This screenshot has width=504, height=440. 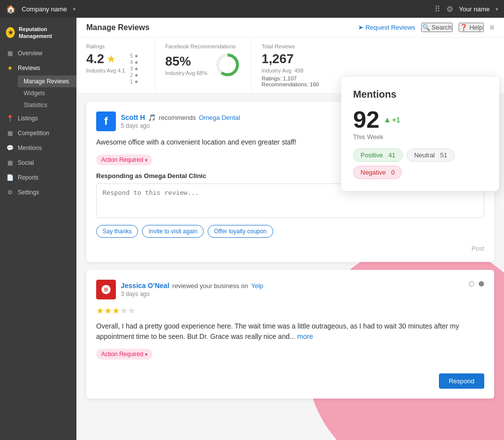 What do you see at coordinates (28, 178) in the screenshot?
I see `sidebar-label-reports: Reports` at bounding box center [28, 178].